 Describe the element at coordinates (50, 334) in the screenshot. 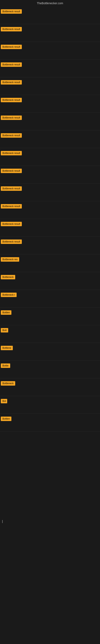

I see `bottleneck-row: Bott` at that location.